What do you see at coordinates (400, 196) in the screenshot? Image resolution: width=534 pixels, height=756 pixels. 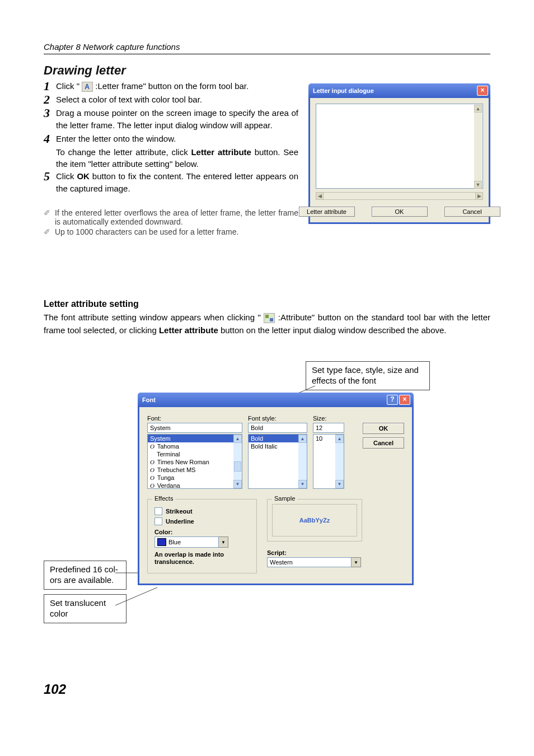 I see `scrollbar-horizontal: ◀ ▶` at bounding box center [400, 196].